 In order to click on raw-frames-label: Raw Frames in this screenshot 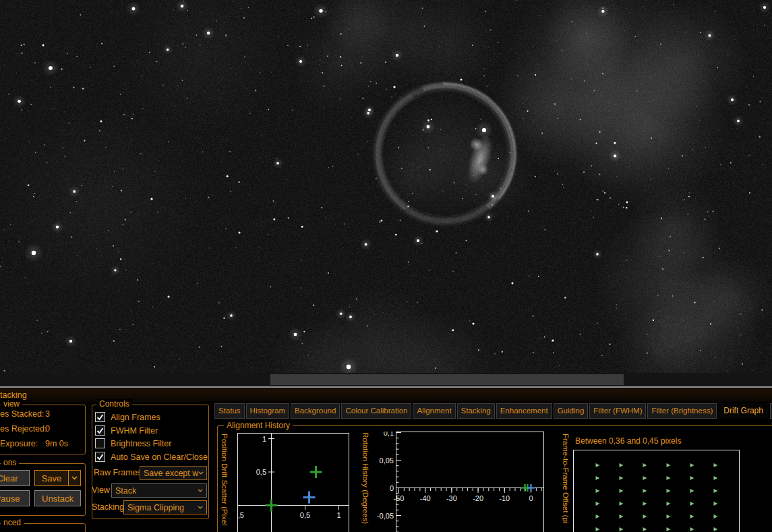, I will do `click(117, 473)`.